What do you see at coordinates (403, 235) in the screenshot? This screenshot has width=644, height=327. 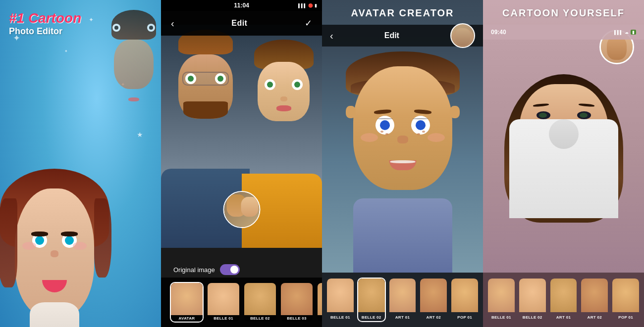 I see `boy-body` at bounding box center [403, 235].